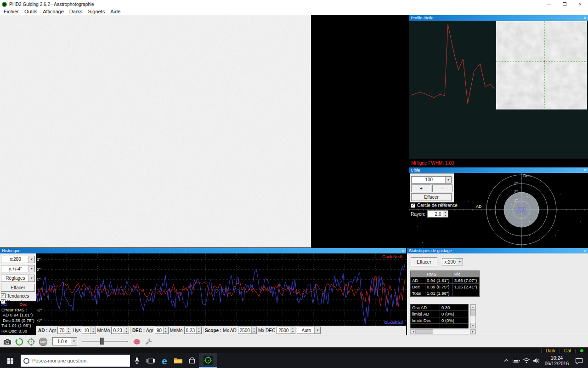 This screenshot has height=368, width=588. What do you see at coordinates (294, 4) in the screenshot?
I see `window-titlebar: PHD2 Guiding 2.6.2 - Aastrophotographie …` at bounding box center [294, 4].